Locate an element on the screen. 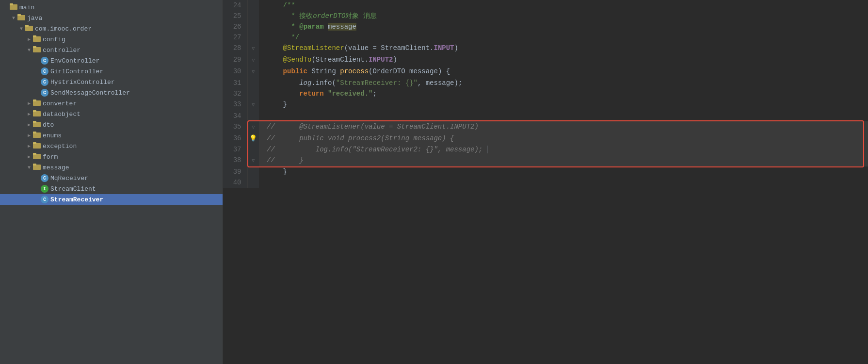  line-number: 30 is located at coordinates (235, 72).